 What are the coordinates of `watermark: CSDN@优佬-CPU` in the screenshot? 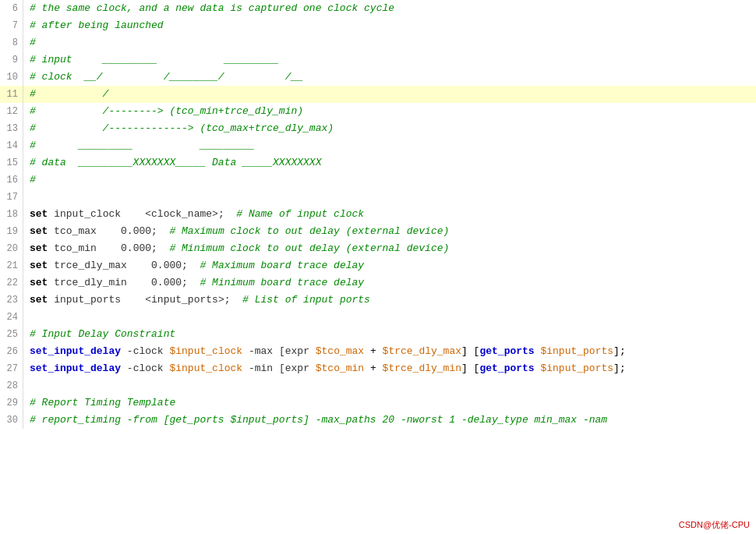 It's located at (714, 525).